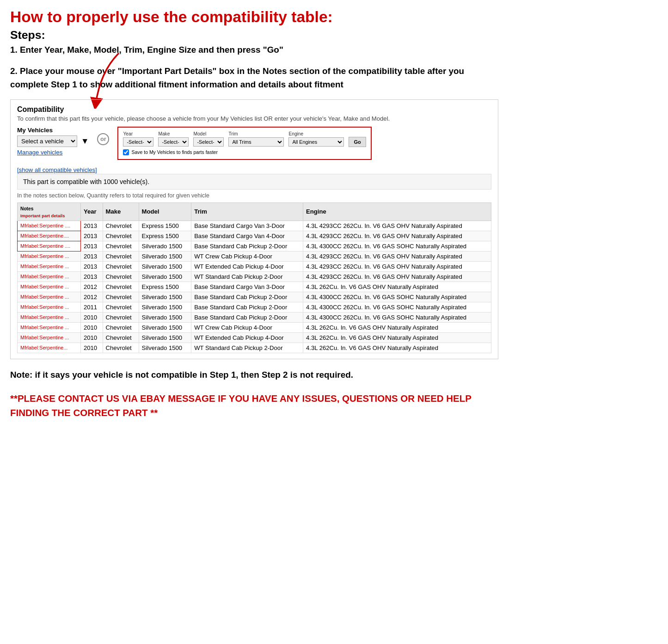 The image size is (668, 644). What do you see at coordinates (173, 134) in the screenshot?
I see `make-label: Make` at bounding box center [173, 134].